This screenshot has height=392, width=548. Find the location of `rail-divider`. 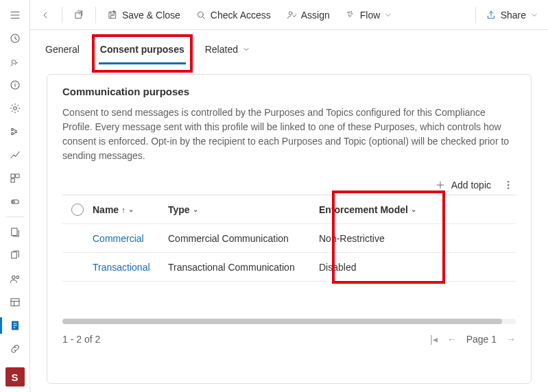

rail-divider is located at coordinates (15, 217).